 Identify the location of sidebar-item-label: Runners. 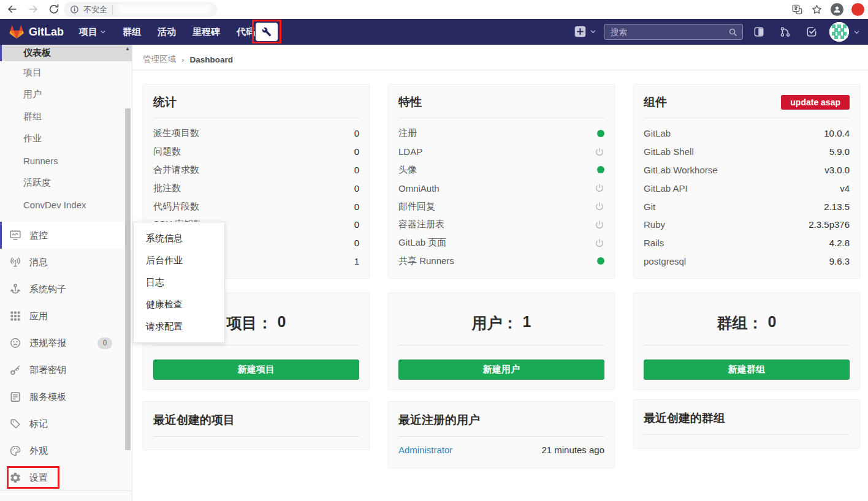
(40, 160).